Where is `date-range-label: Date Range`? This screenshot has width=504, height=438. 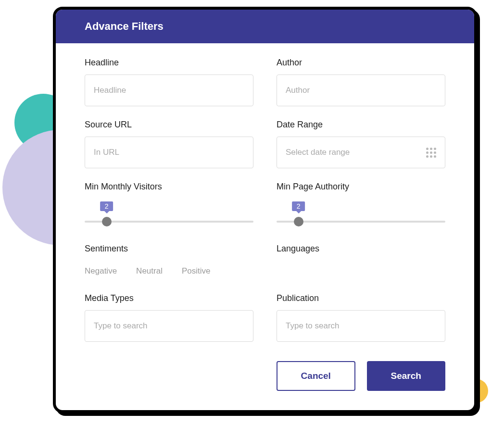
date-range-label: Date Range is located at coordinates (361, 125).